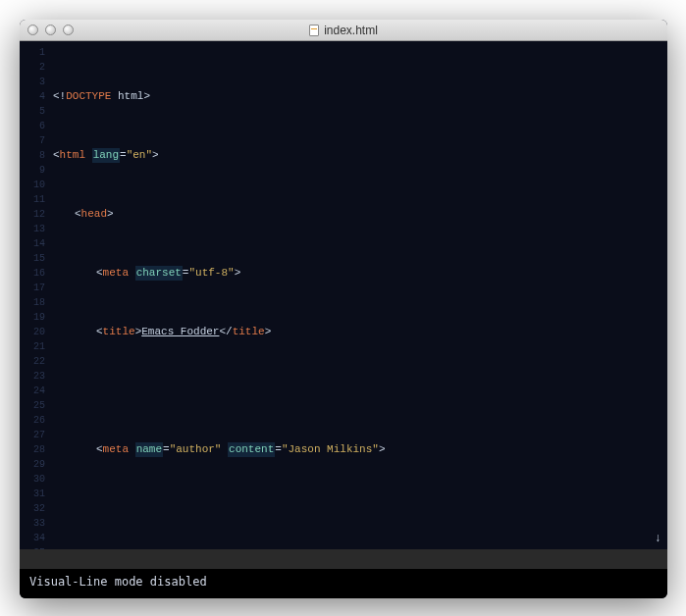 Image resolution: width=686 pixels, height=616 pixels. I want to click on line-number: 32, so click(32, 508).